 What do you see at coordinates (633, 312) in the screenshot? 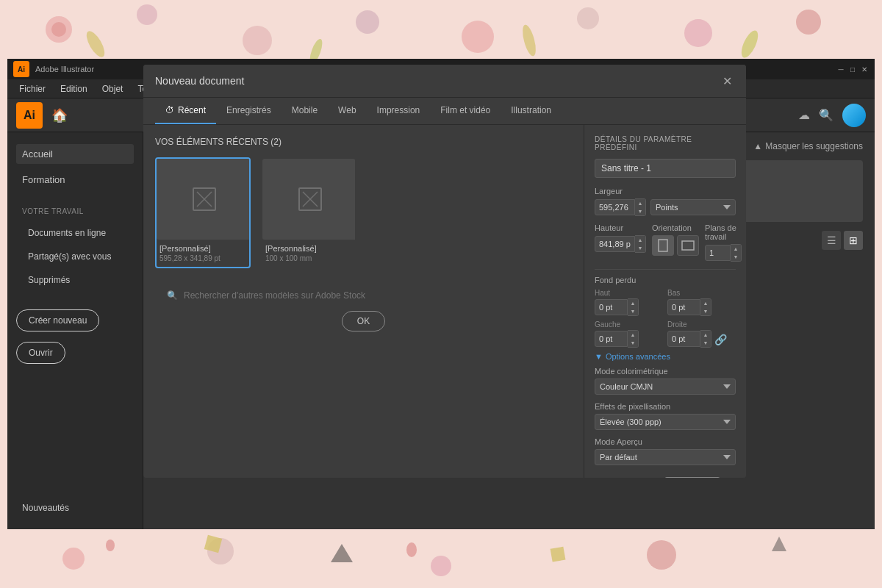
I see `haut-spin-down: ▼` at bounding box center [633, 312].